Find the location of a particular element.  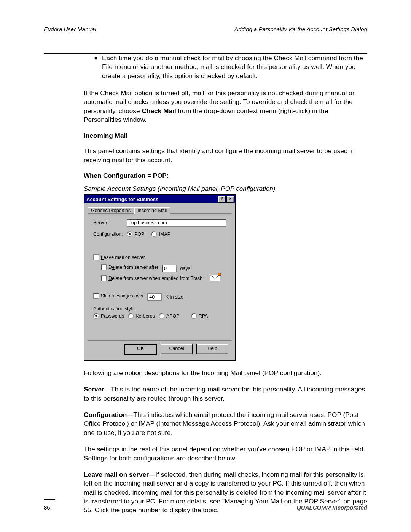

skip-size-input is located at coordinates (155, 297).